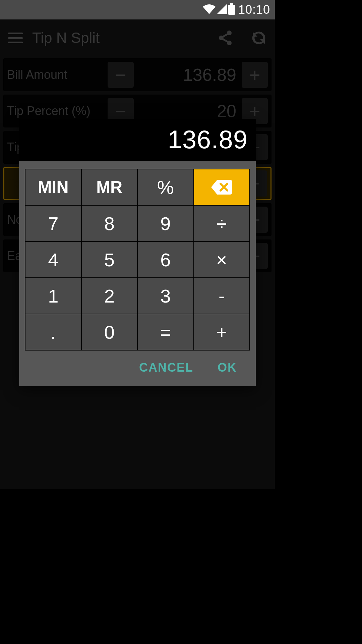 The width and height of the screenshot is (362, 644). Describe the element at coordinates (166, 368) in the screenshot. I see `cancel-button: CANCEL` at that location.